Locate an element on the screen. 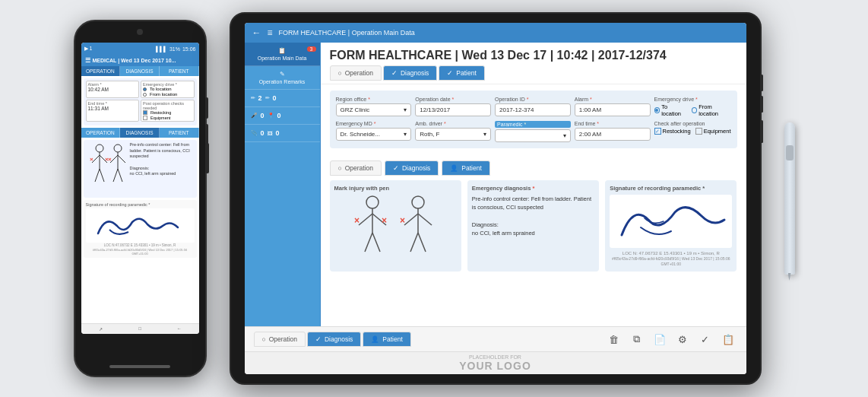  bottom-tab-diagnosis: ✓ Diagnosis is located at coordinates (334, 339).